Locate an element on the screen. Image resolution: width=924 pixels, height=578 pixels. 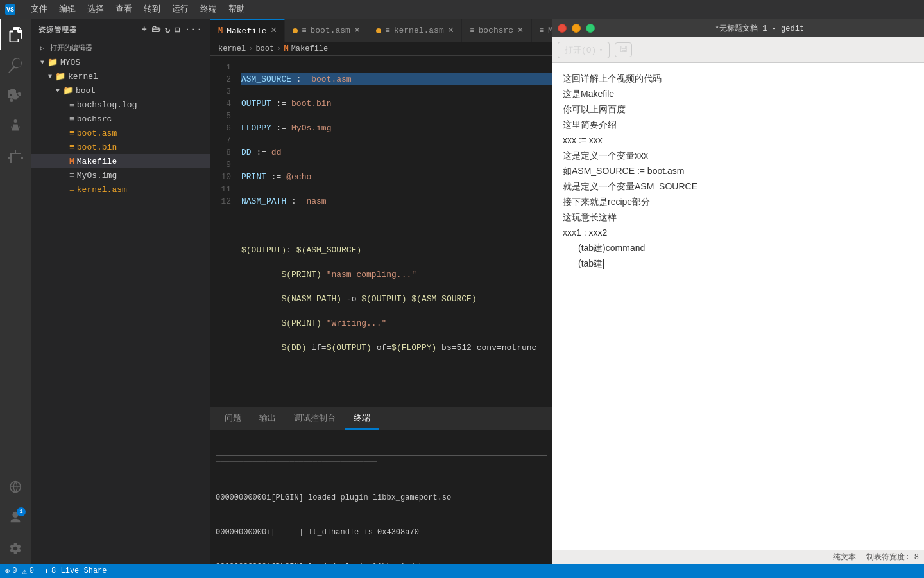
new-folder-icon: 🗁 is located at coordinates (157, 30).